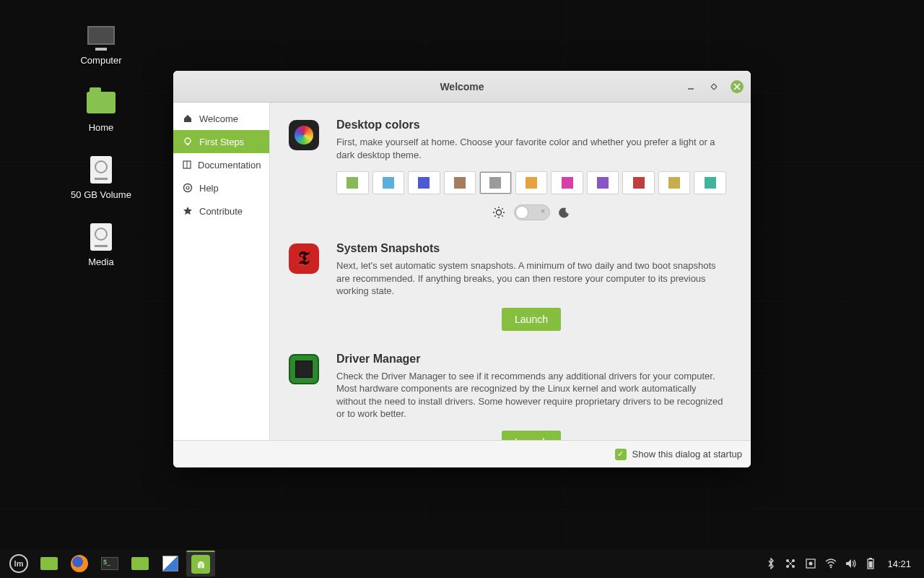 The width and height of the screenshot is (924, 578). What do you see at coordinates (771, 564) in the screenshot?
I see `bluetooth-icon` at bounding box center [771, 564].